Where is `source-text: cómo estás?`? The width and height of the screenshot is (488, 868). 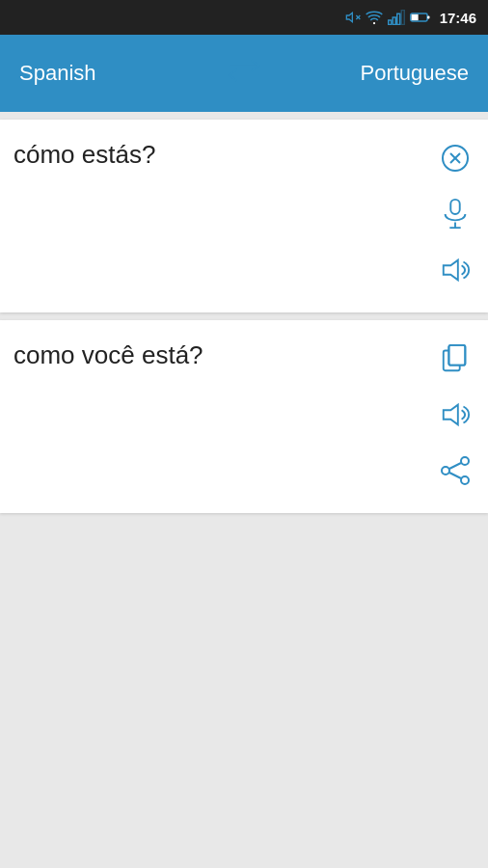 source-text: cómo estás? is located at coordinates (221, 153).